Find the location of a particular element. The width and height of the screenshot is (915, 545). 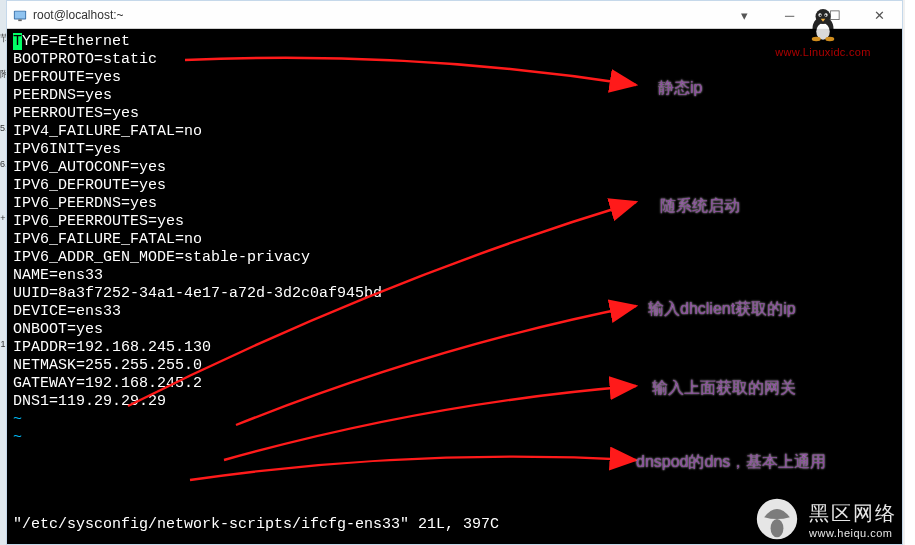

putty-icon is located at coordinates (20, 15).